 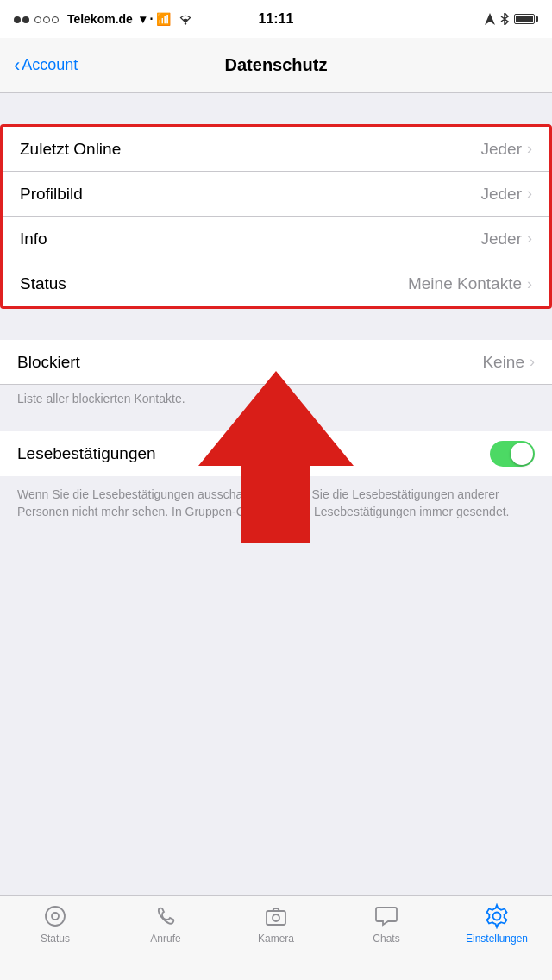 I want to click on camera-icon, so click(x=276, y=916).